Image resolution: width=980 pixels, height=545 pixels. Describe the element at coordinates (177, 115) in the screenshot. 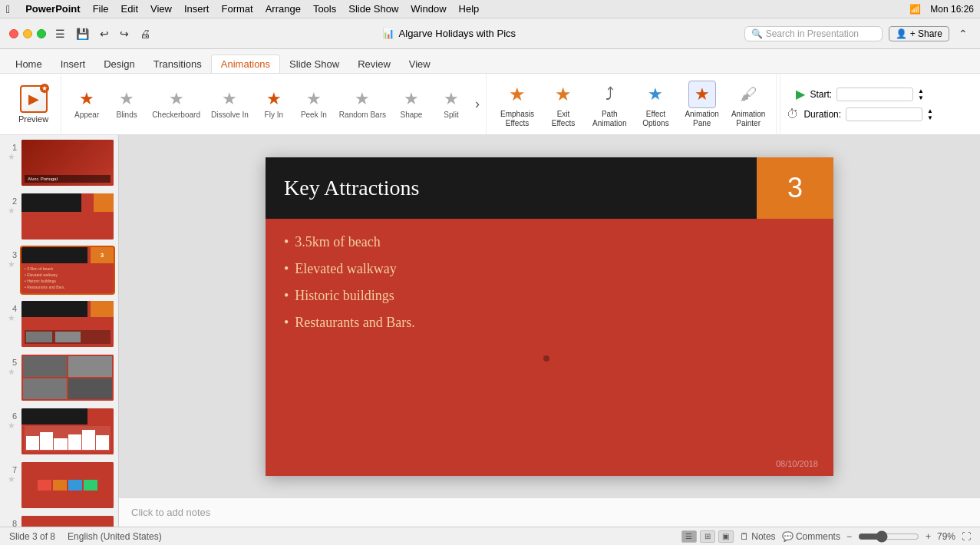

I see `checkerboard-label: Checkerboard` at that location.